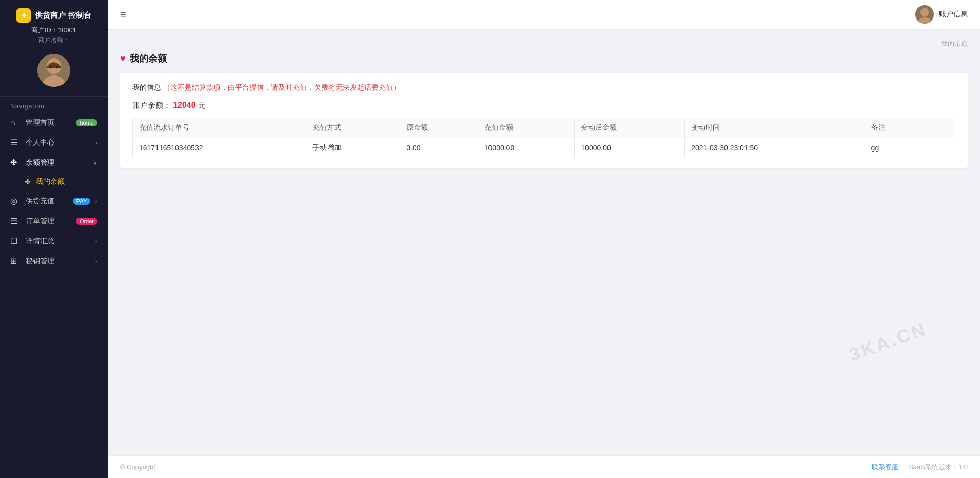  Describe the element at coordinates (15, 241) in the screenshot. I see `detail-icon: ☐` at that location.